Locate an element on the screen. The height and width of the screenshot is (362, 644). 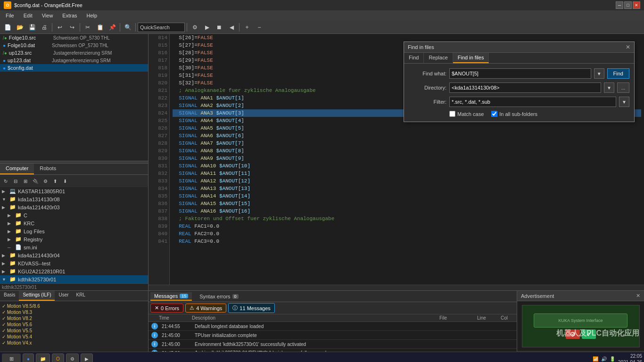
taskbar-app-chrome: ● is located at coordinates (28, 358).